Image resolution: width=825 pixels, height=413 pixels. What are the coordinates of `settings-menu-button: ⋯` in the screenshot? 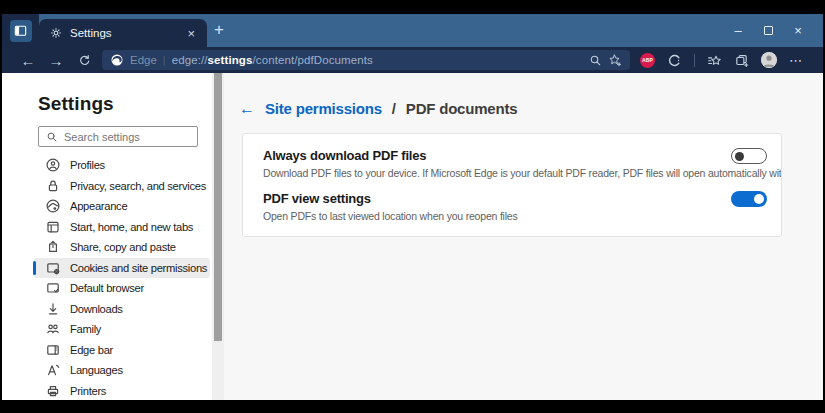 It's located at (796, 60).